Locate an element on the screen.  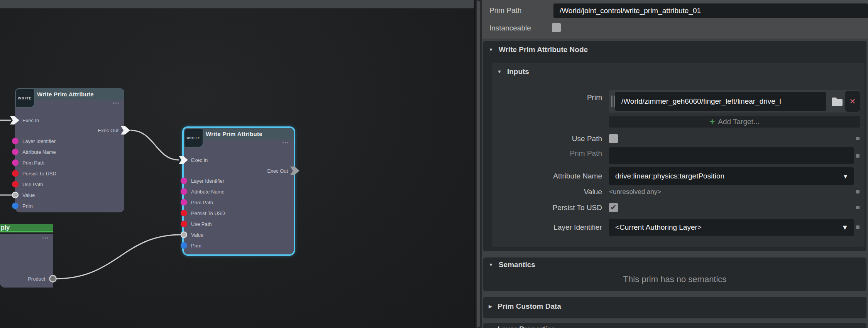
section-header: ▼ Write Prim Attribute Node is located at coordinates (538, 50).